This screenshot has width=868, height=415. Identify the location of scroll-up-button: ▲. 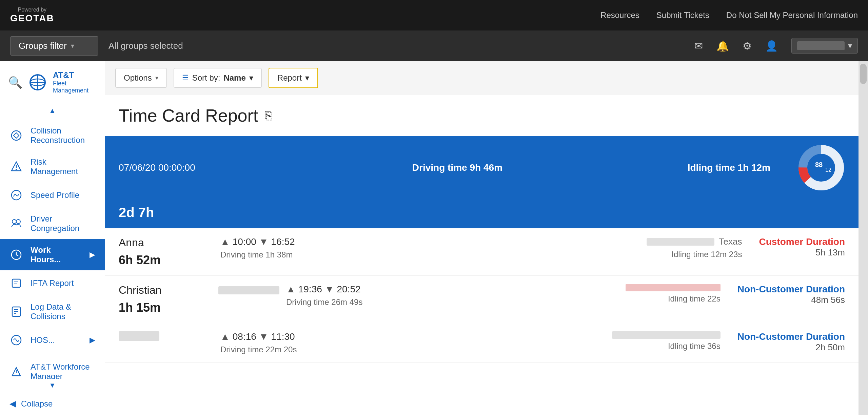
(52, 110).